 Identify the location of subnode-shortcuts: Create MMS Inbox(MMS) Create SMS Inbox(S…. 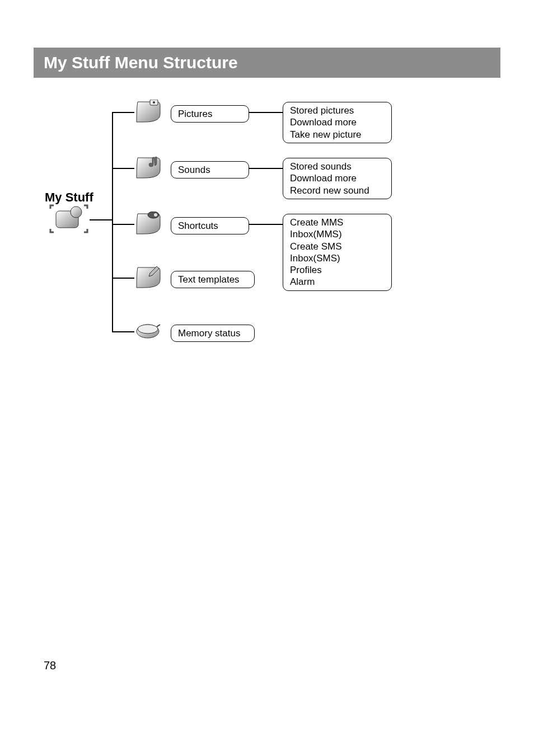
(337, 252).